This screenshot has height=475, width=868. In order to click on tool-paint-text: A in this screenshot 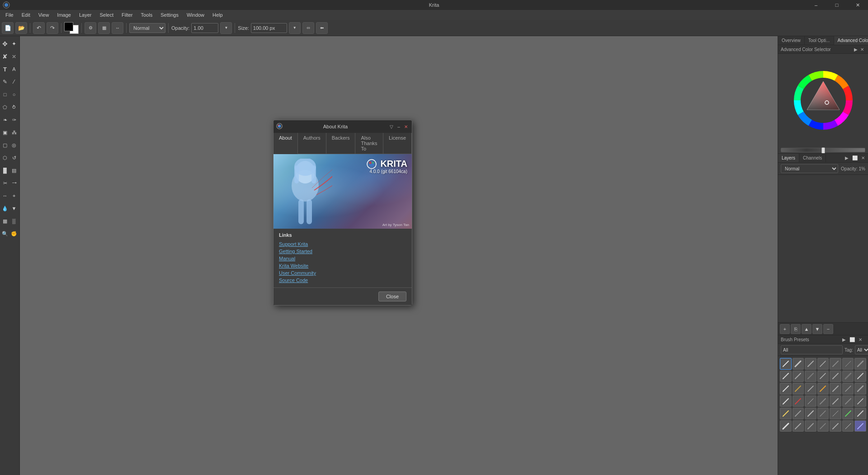, I will do `click(14, 69)`.